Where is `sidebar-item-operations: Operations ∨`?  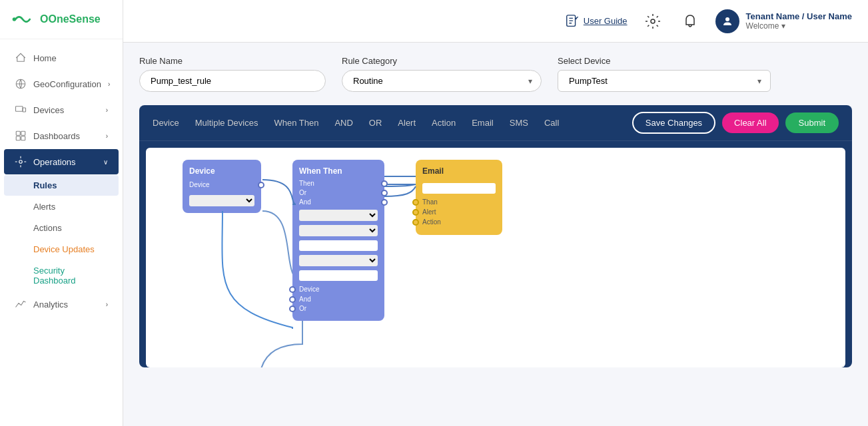
sidebar-item-operations: Operations ∨ is located at coordinates (61, 162).